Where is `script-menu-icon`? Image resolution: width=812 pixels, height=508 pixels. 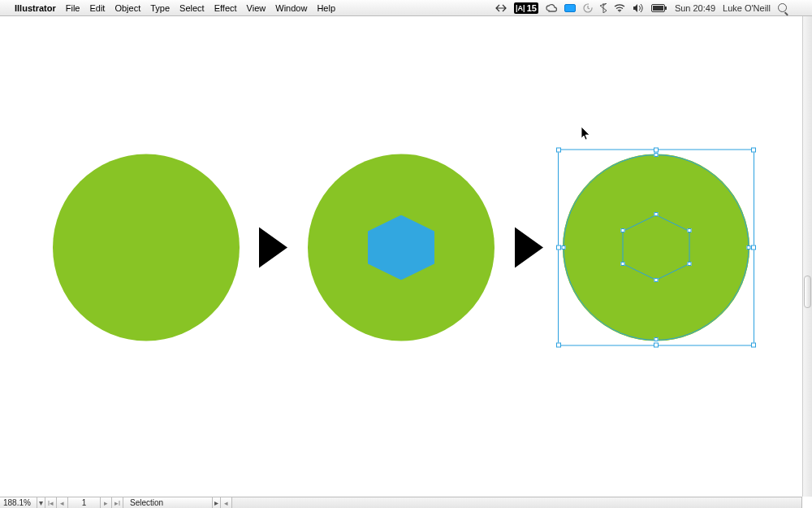
script-menu-icon is located at coordinates (501, 8).